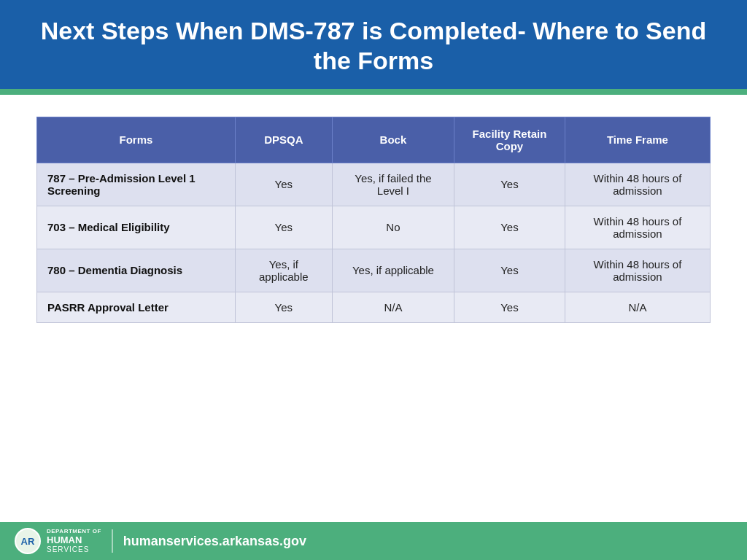 Image resolution: width=747 pixels, height=560 pixels. Describe the element at coordinates (638, 307) in the screenshot. I see `cell-timeframe: N/A` at that location.